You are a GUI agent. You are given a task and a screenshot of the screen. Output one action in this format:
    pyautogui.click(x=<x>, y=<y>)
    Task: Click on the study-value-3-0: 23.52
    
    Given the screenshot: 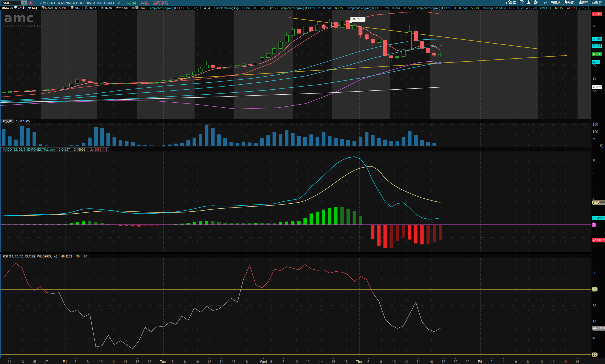 What is the action you would take?
    pyautogui.click(x=408, y=8)
    